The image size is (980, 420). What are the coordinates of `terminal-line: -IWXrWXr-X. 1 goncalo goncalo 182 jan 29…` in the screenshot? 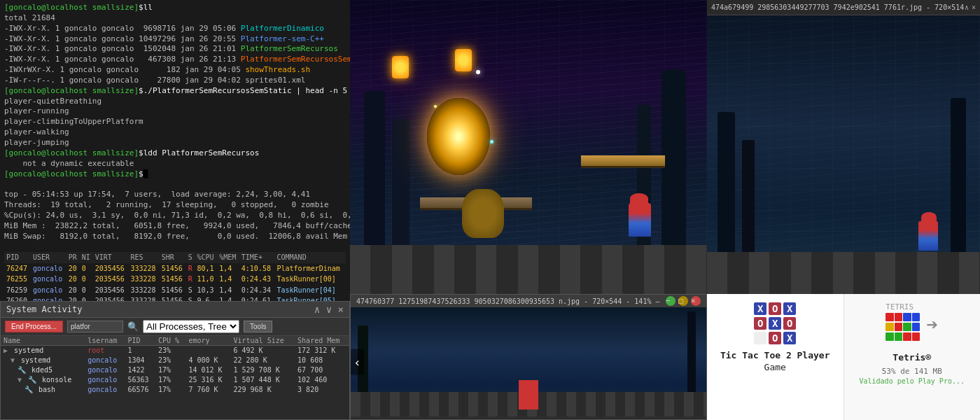 It's located at (175, 70).